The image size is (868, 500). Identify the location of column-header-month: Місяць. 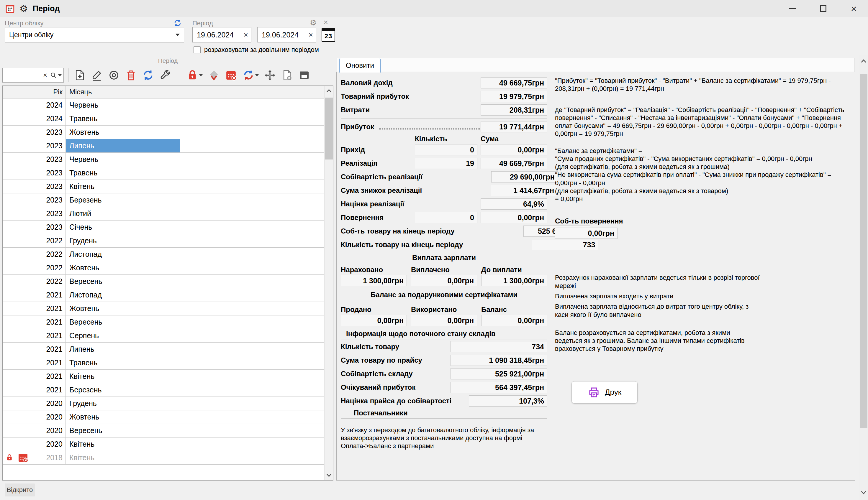
(123, 92).